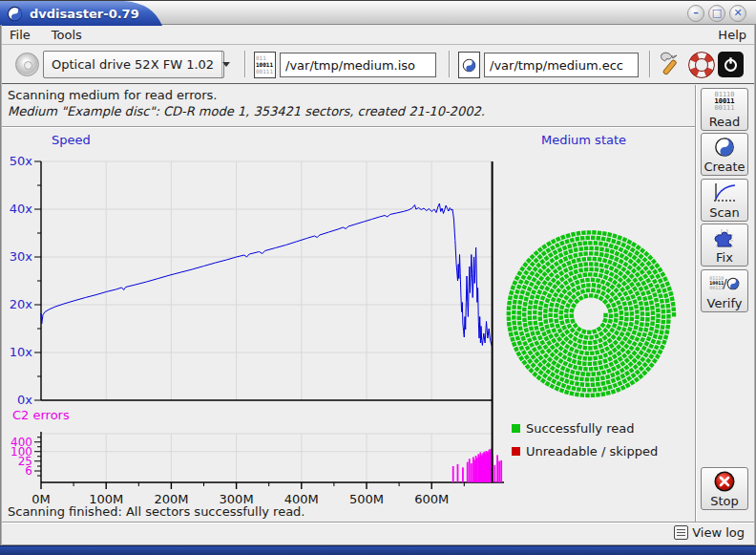 Image resolution: width=756 pixels, height=555 pixels. What do you see at coordinates (378, 35) in the screenshot?
I see `menu-bar: File Tools Help` at bounding box center [378, 35].